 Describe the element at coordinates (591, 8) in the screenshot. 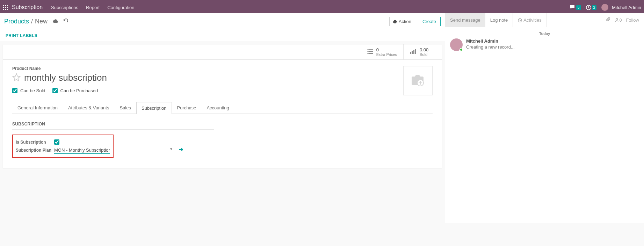

I see `activities-icon: 2` at that location.